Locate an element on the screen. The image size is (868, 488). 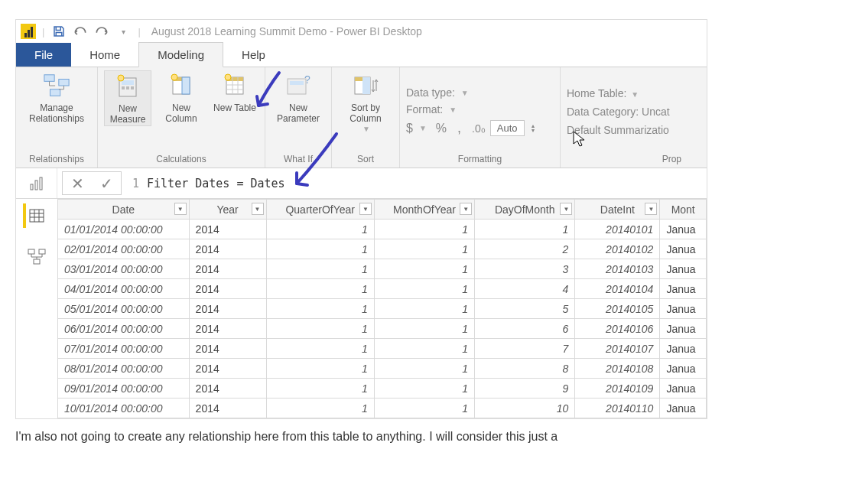
table-row: 04/01/2014 00:00:00201411420140104Janua is located at coordinates (382, 289).